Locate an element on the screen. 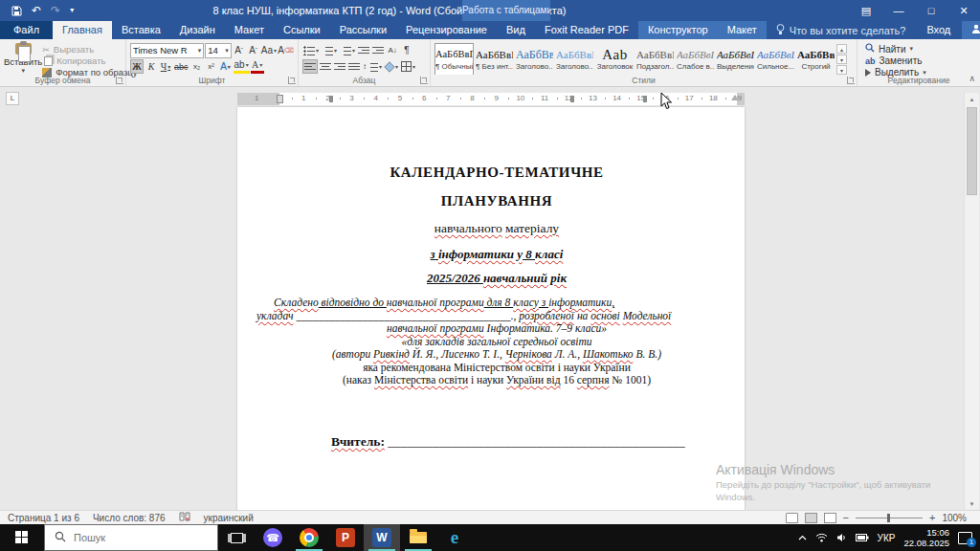 This screenshot has width=980, height=551. right-indent-marker is located at coordinates (735, 98).